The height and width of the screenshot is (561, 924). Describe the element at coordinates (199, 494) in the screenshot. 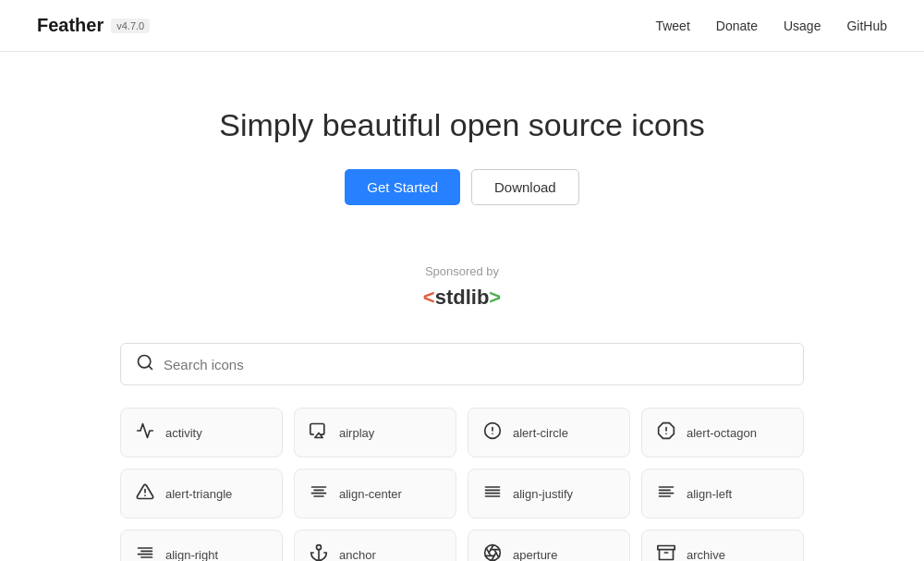

I see `icon-label-alert-triangle: alert-triangle` at that location.